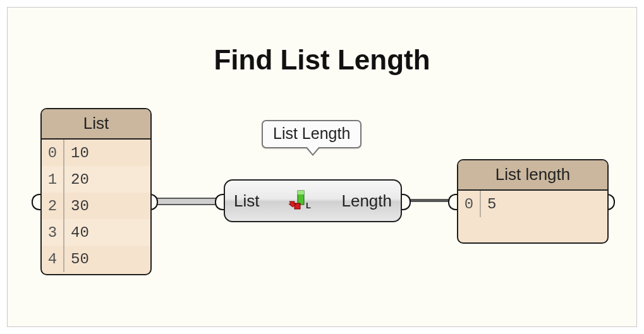  Describe the element at coordinates (312, 134) in the screenshot. I see `component-tooltip: List Length` at that location.